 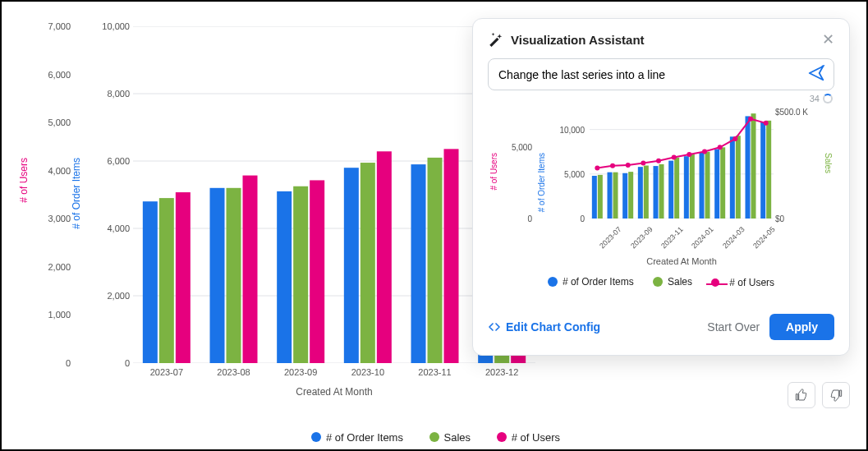 What do you see at coordinates (798, 165) in the screenshot?
I see `preview-yticks-sales: $0$500.0 K` at bounding box center [798, 165].